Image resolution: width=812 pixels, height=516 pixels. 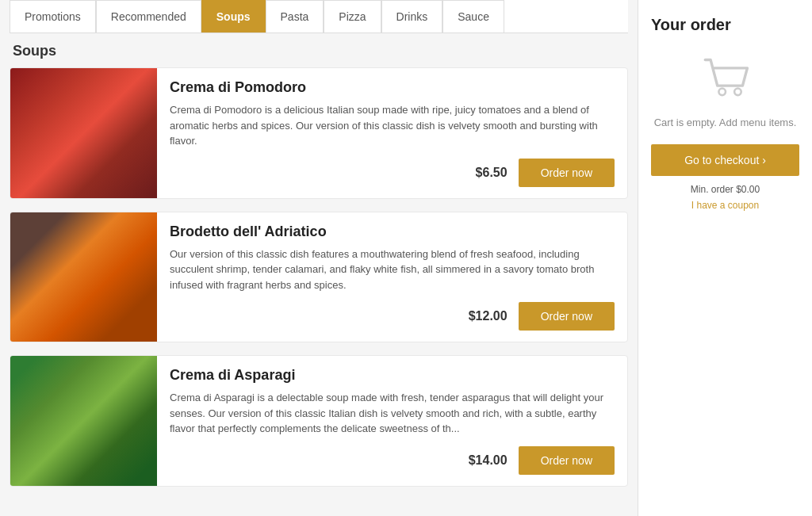 What do you see at coordinates (233, 16) in the screenshot?
I see `nav-tab-soups: Soups` at bounding box center [233, 16].